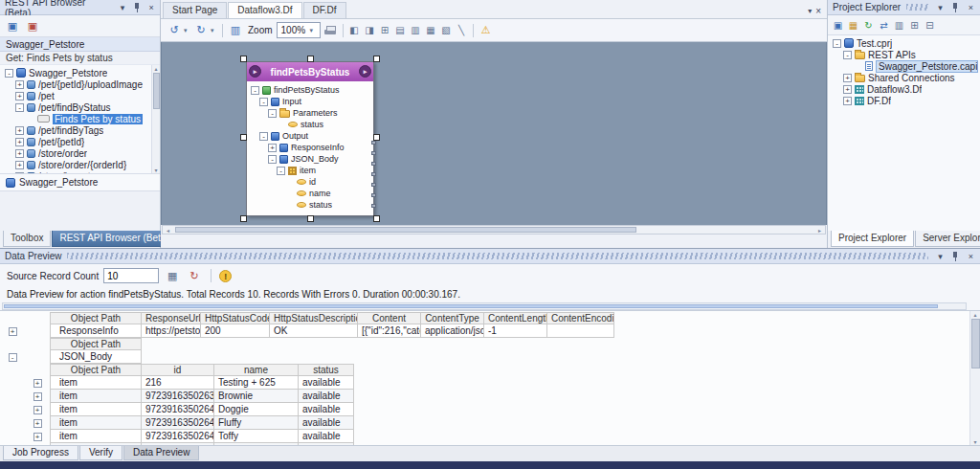  I want to click on findpetsbystatus-node: ▸ findPetsByStatus ▸ - findPetsByStatus, so click(310, 139).